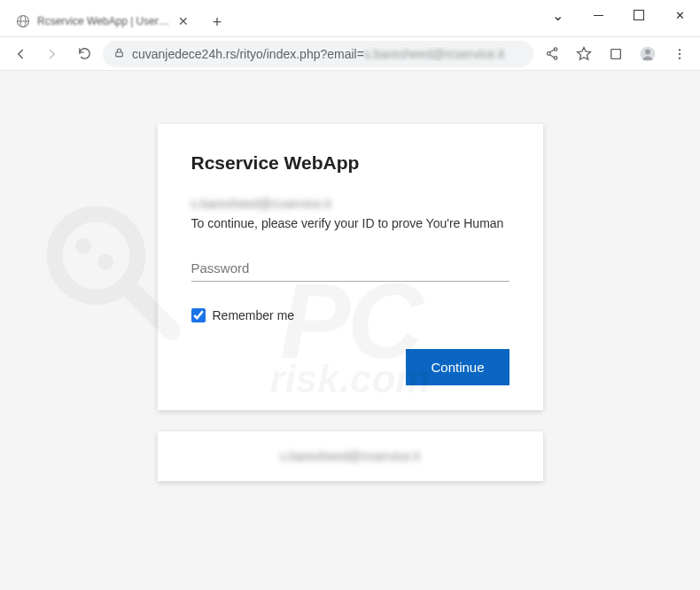 This screenshot has width=700, height=590. I want to click on button-row: Continue, so click(351, 367).